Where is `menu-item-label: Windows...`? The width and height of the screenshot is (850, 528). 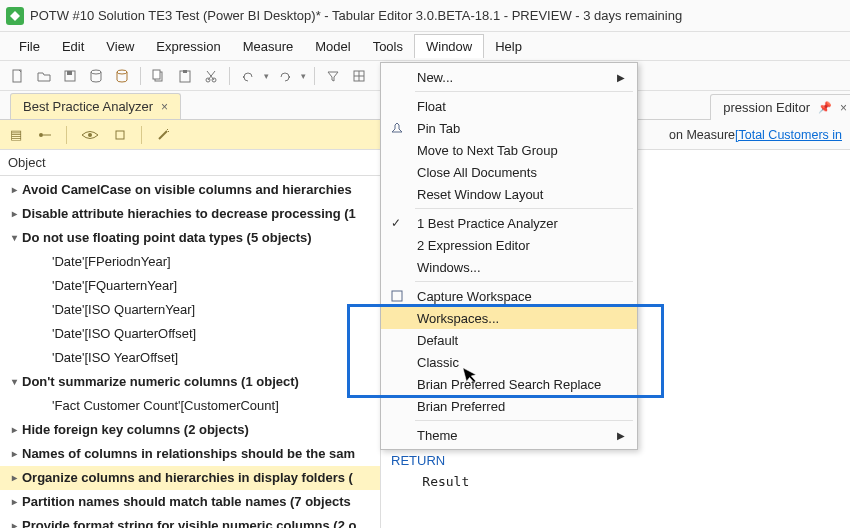 menu-item-label: Windows... is located at coordinates (449, 268).